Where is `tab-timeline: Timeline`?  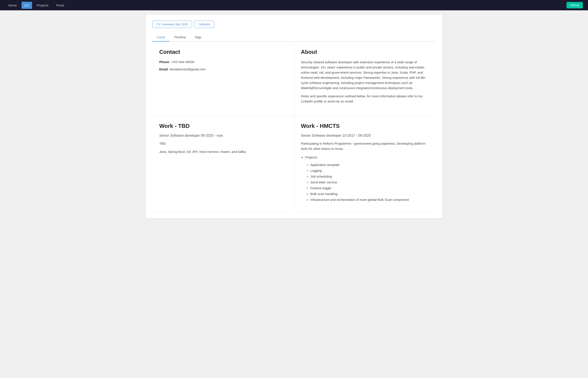
tab-timeline: Timeline is located at coordinates (180, 37).